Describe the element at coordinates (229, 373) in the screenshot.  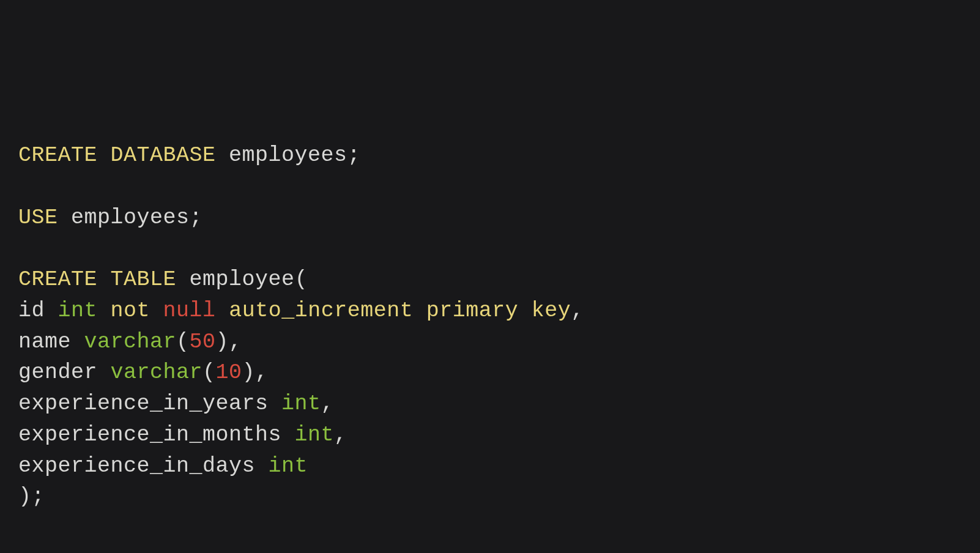
I see `num-10: 10` at that location.